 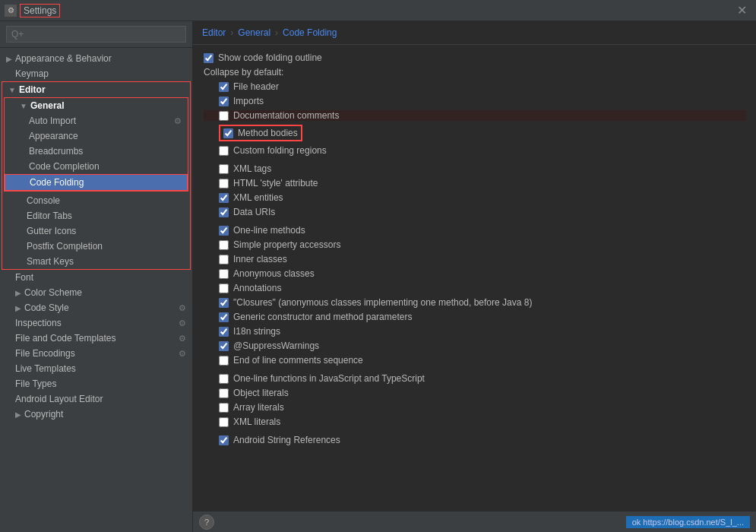 I want to click on sidebar-item-file-types: File Types, so click(x=96, y=384).